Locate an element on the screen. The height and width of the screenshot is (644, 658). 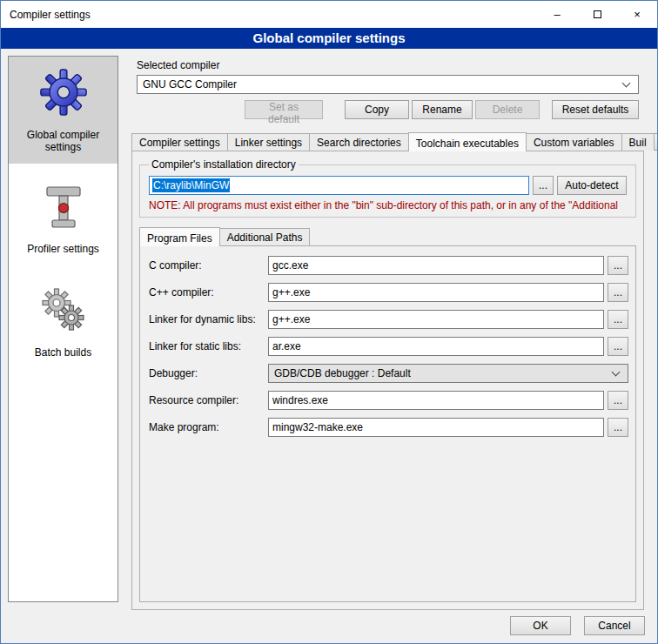
tab-linker-settings: Linker settings is located at coordinates (268, 142).